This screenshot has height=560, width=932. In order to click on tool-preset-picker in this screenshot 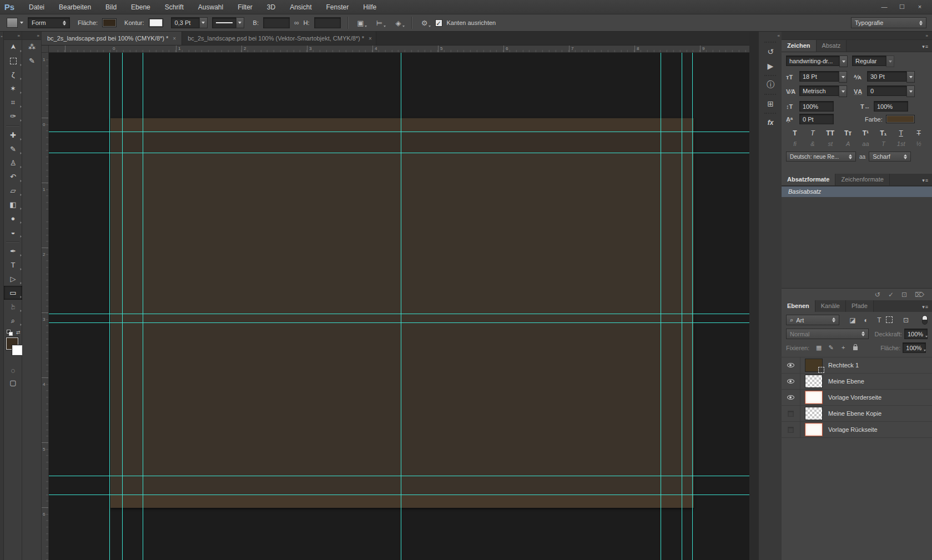, I will do `click(15, 23)`.